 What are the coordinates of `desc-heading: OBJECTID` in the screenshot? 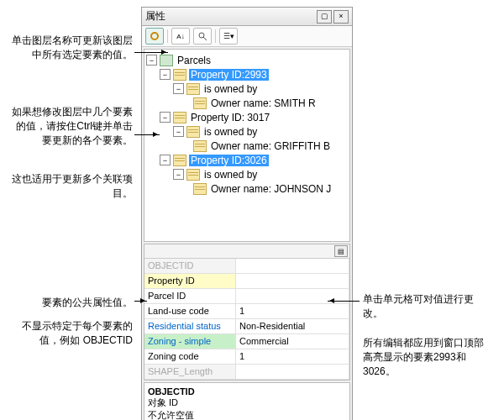 It's located at (247, 391).